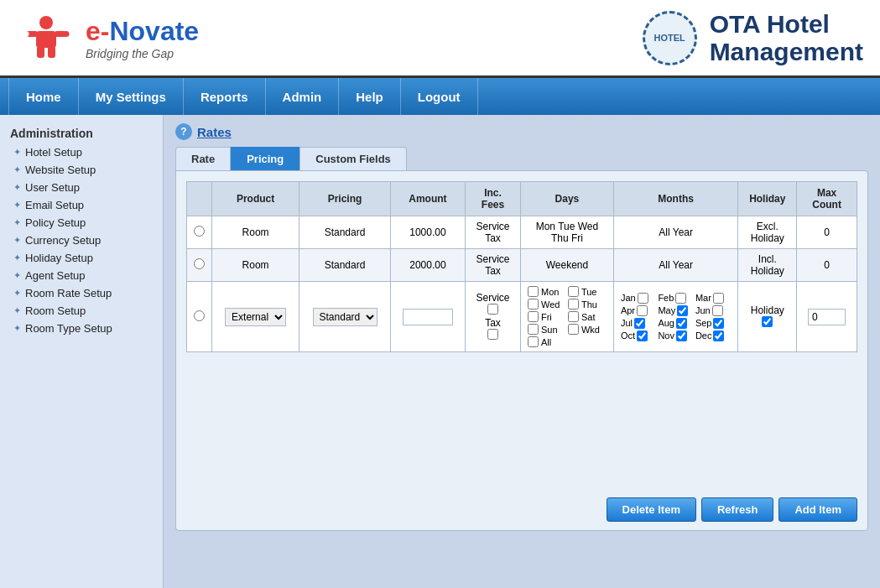 This screenshot has width=880, height=588. I want to click on row2-inc-fees: ServiceTax, so click(493, 265).